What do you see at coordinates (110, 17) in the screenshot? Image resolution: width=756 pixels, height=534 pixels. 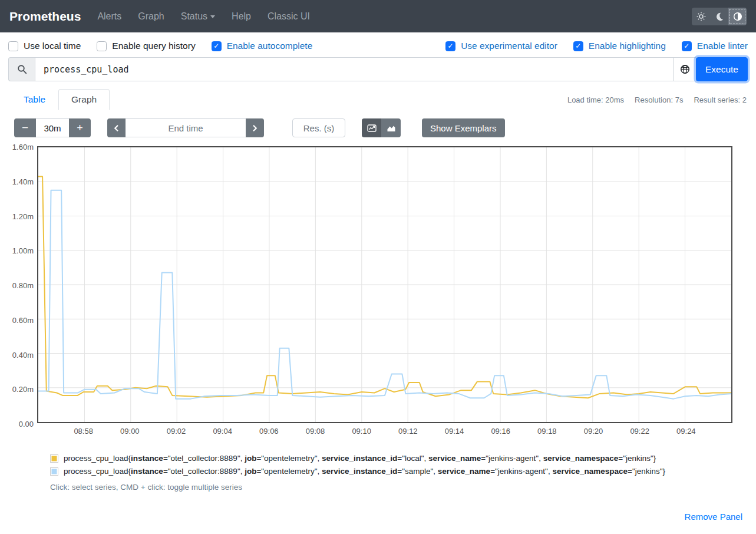 I see `nav-item-alerts: Alerts` at bounding box center [110, 17].